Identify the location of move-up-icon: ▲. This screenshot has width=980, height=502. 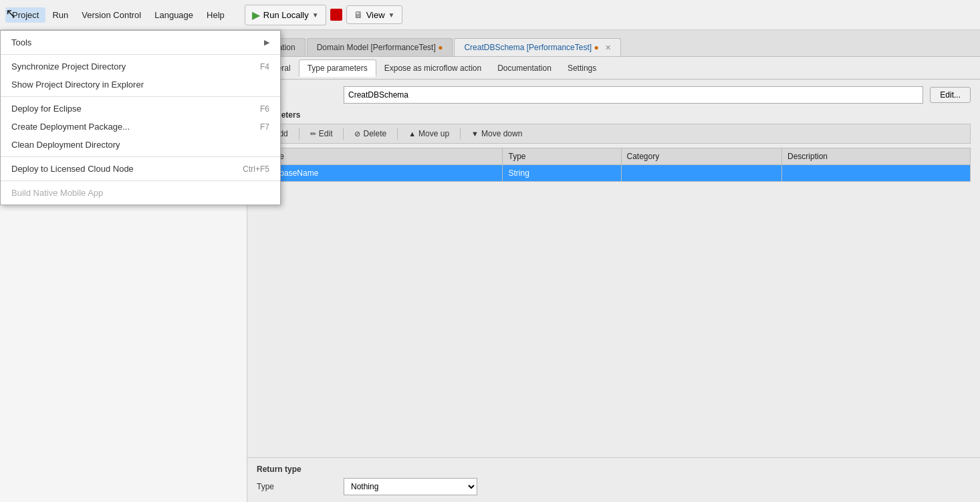
(412, 134).